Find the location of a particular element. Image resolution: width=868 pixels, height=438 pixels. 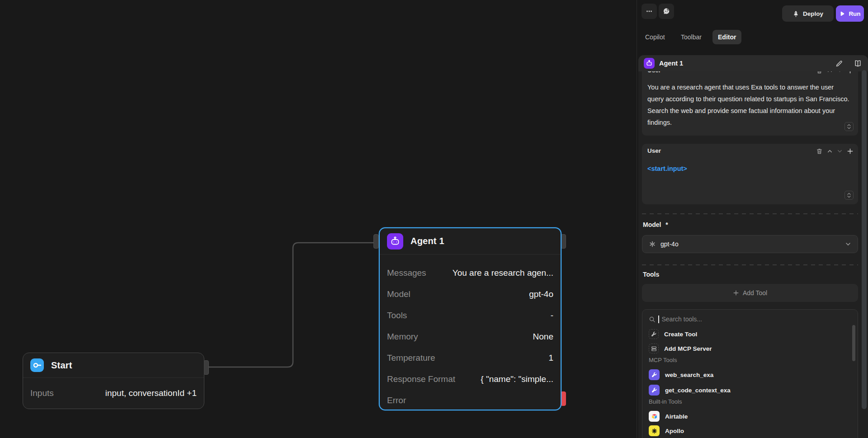

model-label: Model is located at coordinates (652, 225).